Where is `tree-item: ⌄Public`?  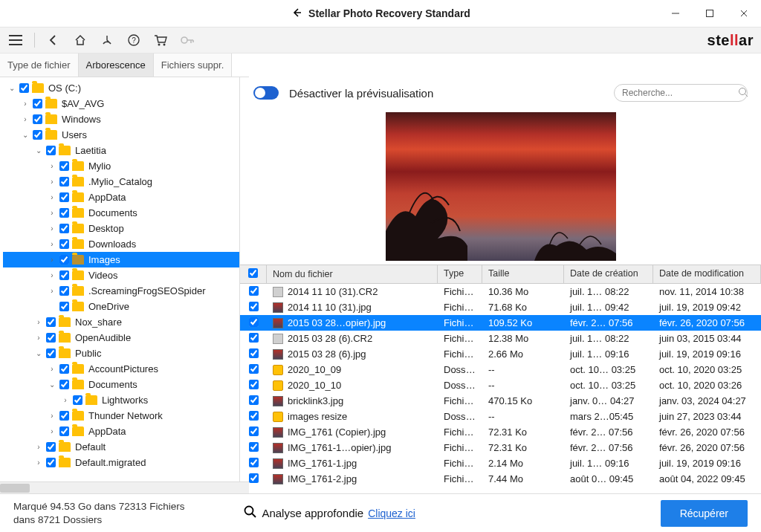
tree-item: ⌄Public is located at coordinates (121, 354).